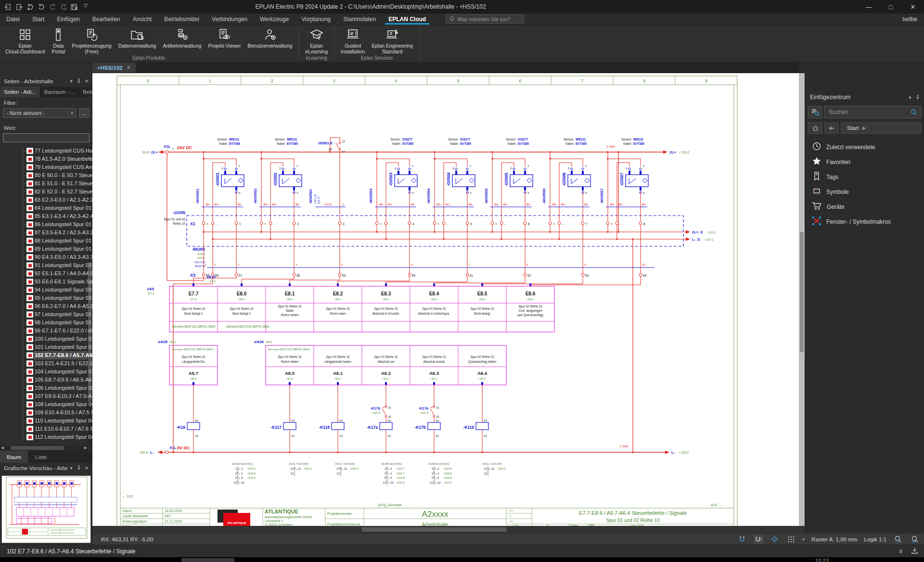 This screenshot has height=562, width=924. What do you see at coordinates (46, 192) in the screenshot?
I see `page-list-item: 82 E 52.0 - E 52.7 Steuersi` at bounding box center [46, 192].